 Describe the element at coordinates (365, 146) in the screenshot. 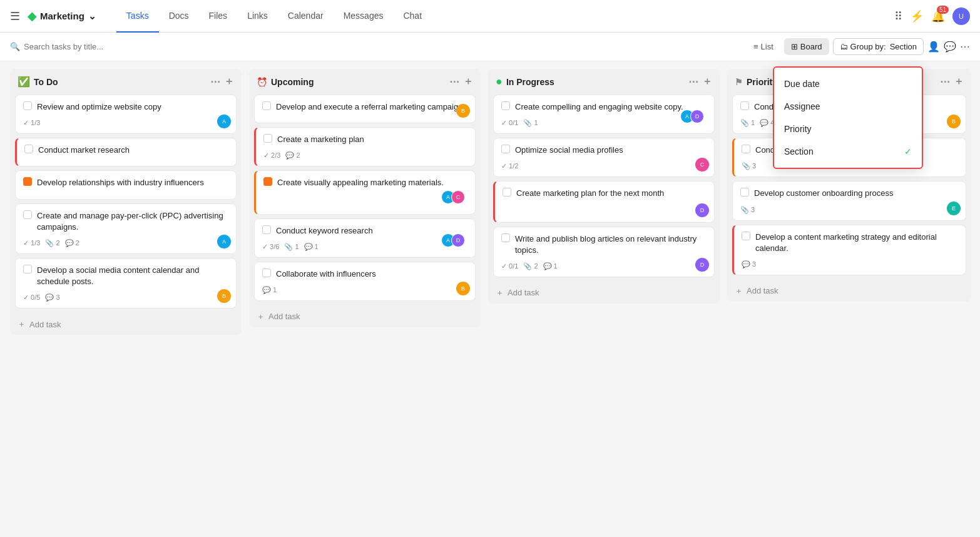

I see `card-marketing-plan: Create a marketing plan ✓ 2/3 💬 2` at that location.